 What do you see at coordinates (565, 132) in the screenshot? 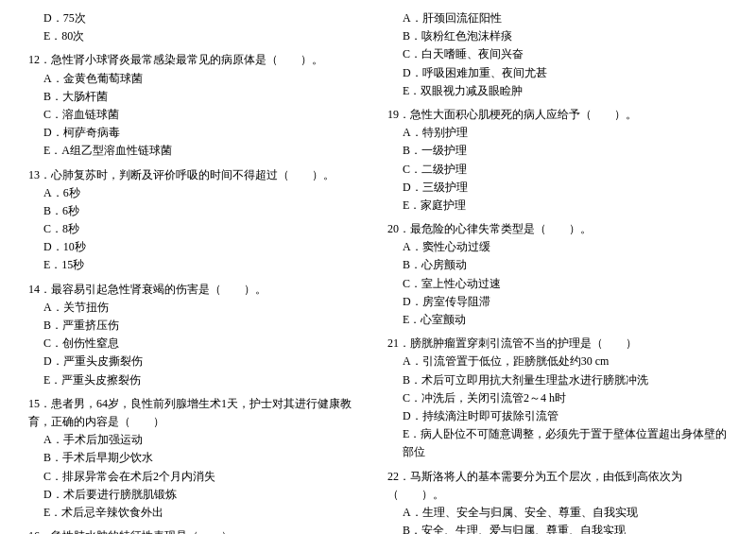
I see `option-19a: A．特别护理` at bounding box center [565, 132].